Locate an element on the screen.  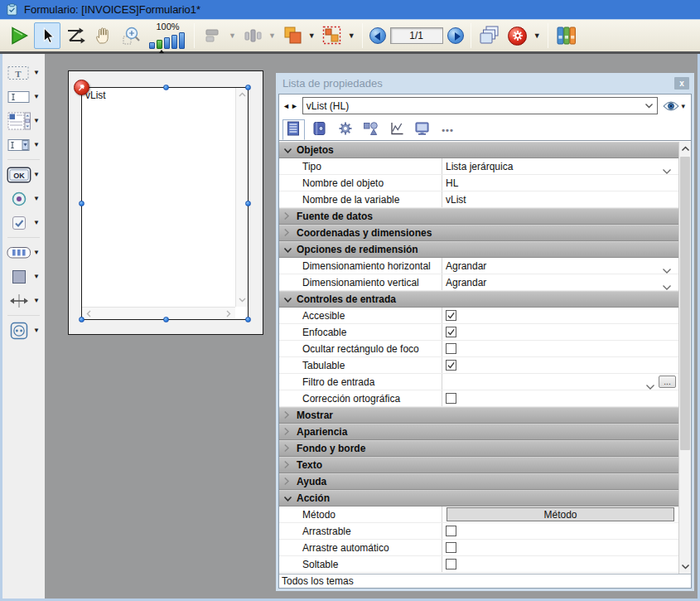
move-tool-button is located at coordinates (104, 36).